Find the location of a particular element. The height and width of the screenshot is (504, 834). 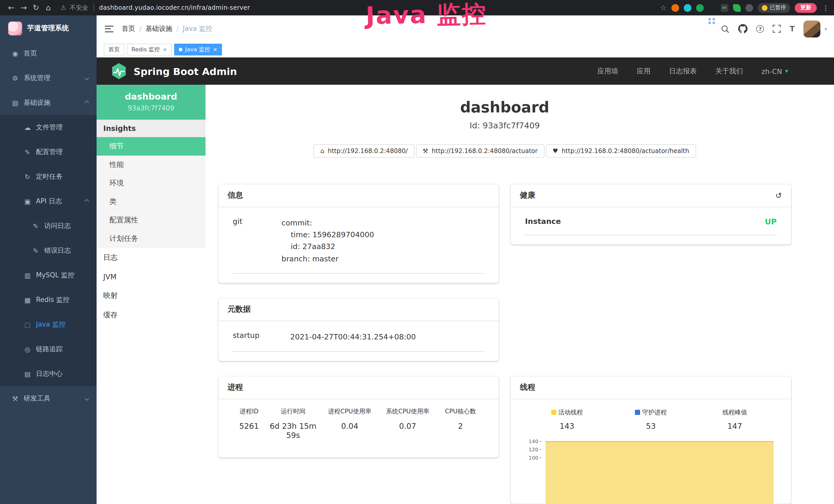

tab-java-monitor: Java 监控 × is located at coordinates (198, 49).